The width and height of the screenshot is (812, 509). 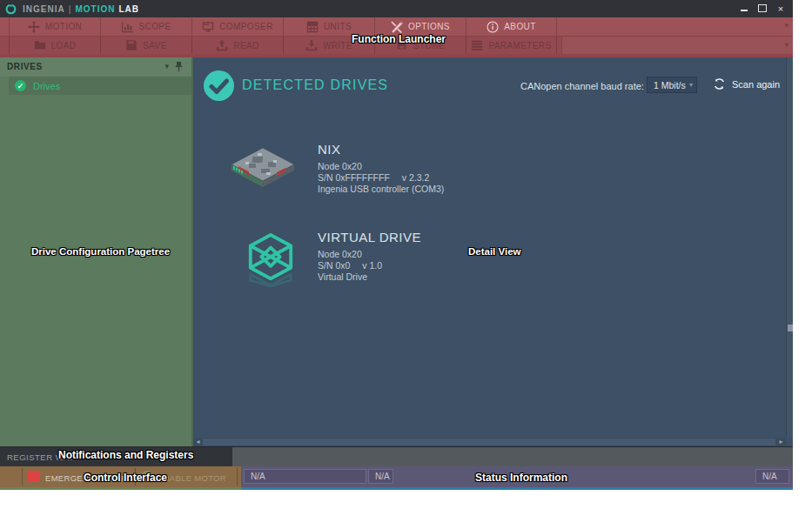 I want to click on tab-label: UNITS, so click(x=338, y=26).